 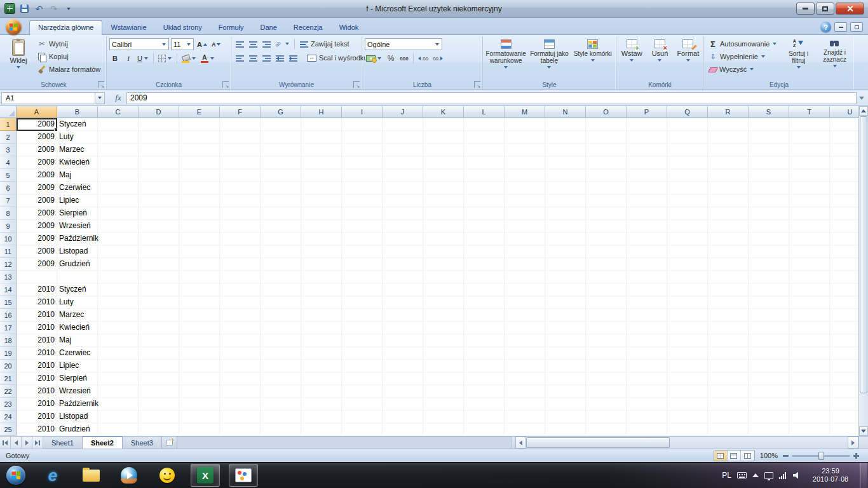 I want to click on row-header-12: 12, so click(x=8, y=264).